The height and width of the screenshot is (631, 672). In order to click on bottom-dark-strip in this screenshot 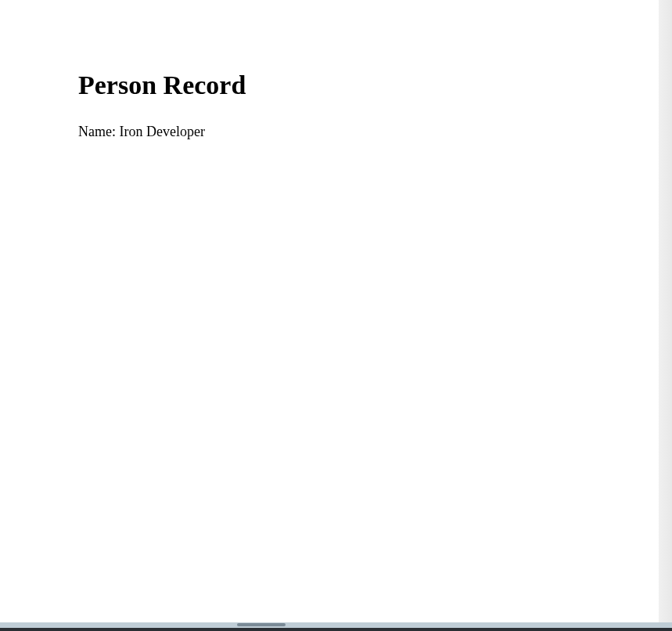, I will do `click(336, 629)`.